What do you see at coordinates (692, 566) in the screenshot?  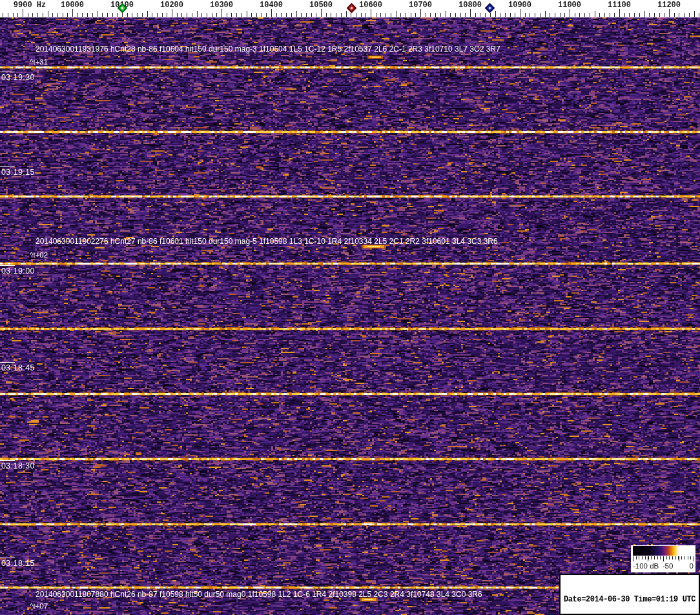 I see `db-max-label: 0` at bounding box center [692, 566].